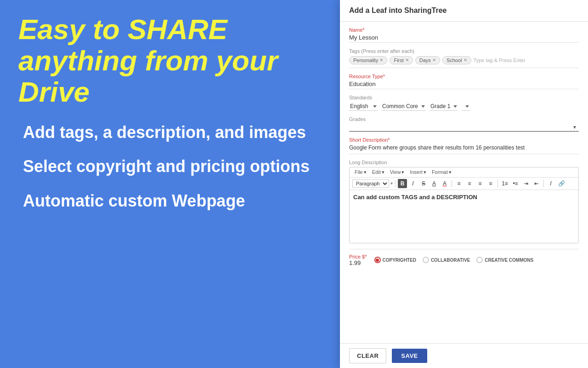  Describe the element at coordinates (505, 184) in the screenshot. I see `ordered-list-button: 1≡` at that location.